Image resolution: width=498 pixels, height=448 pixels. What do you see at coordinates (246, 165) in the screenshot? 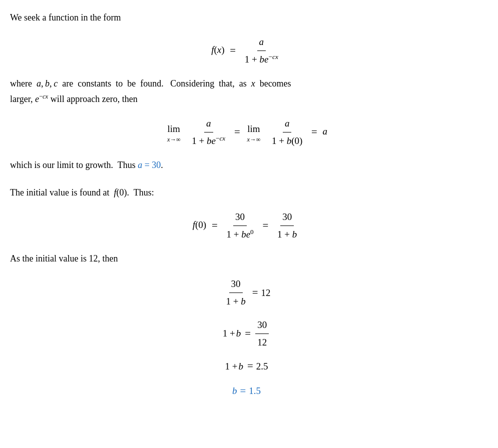
I see `limit-conclusion: which is our limit to growth. Thus a = 3…` at bounding box center [246, 165].